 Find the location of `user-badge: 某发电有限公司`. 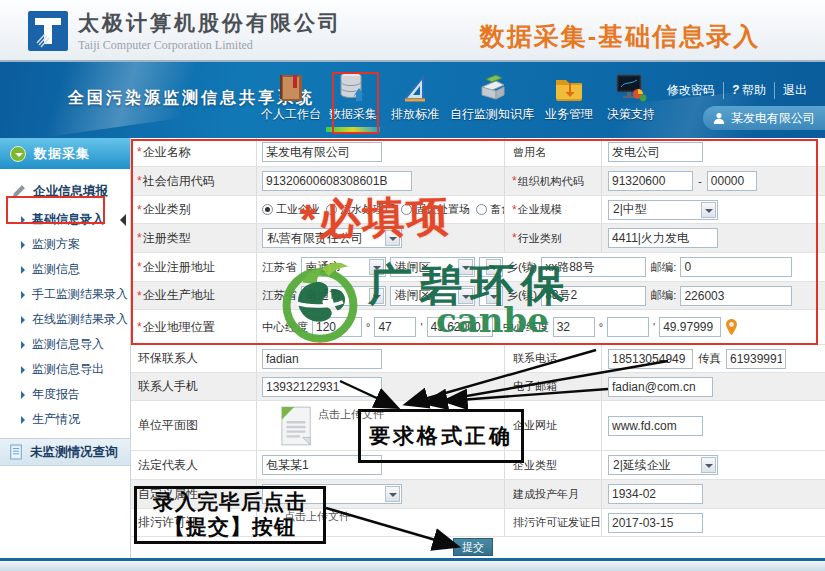

user-badge: 某发电有限公司 is located at coordinates (764, 118).